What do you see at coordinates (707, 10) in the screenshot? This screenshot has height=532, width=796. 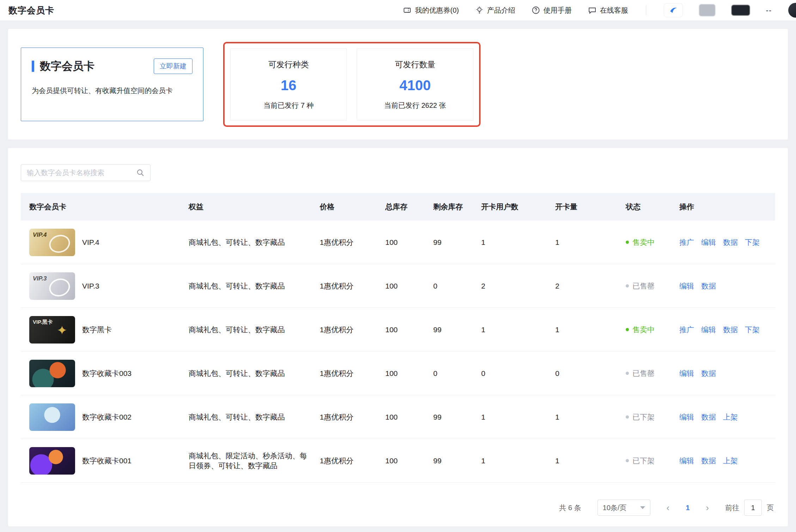 I see `redacted-text` at bounding box center [707, 10].